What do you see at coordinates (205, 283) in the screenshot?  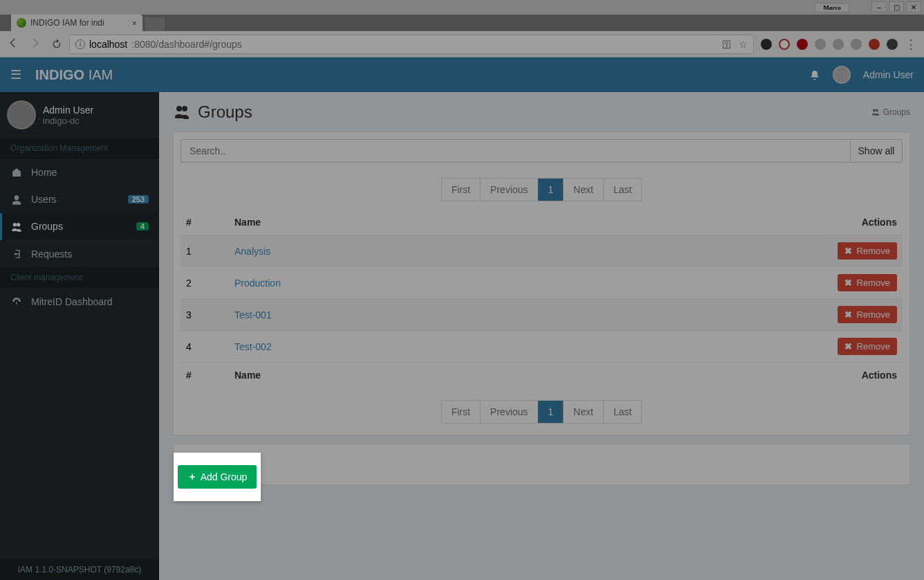 I see `row-index: 2` at bounding box center [205, 283].